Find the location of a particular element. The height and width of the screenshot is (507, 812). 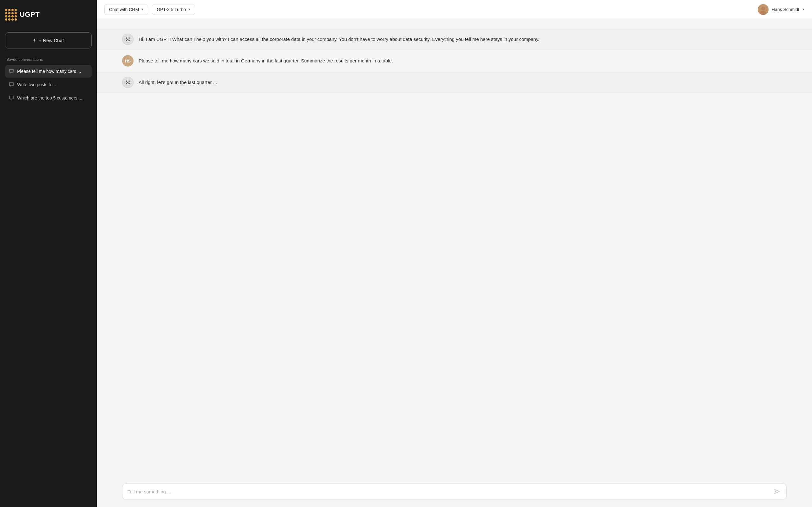

chat-mode-chevron-icon: ▾ is located at coordinates (142, 9).